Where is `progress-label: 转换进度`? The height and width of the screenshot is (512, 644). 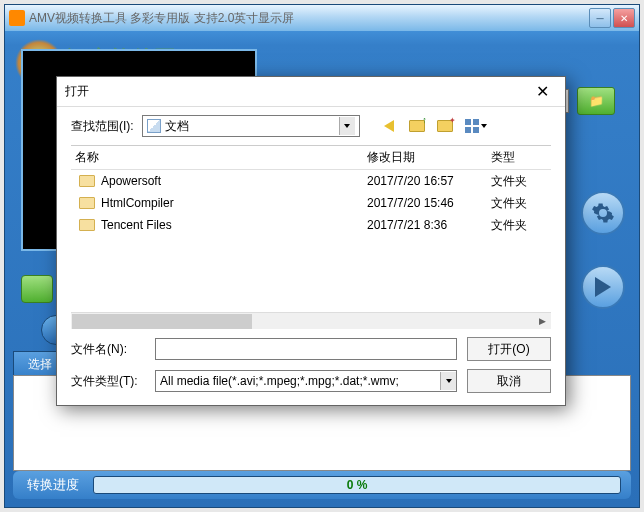 progress-label: 转换进度 is located at coordinates (53, 485).